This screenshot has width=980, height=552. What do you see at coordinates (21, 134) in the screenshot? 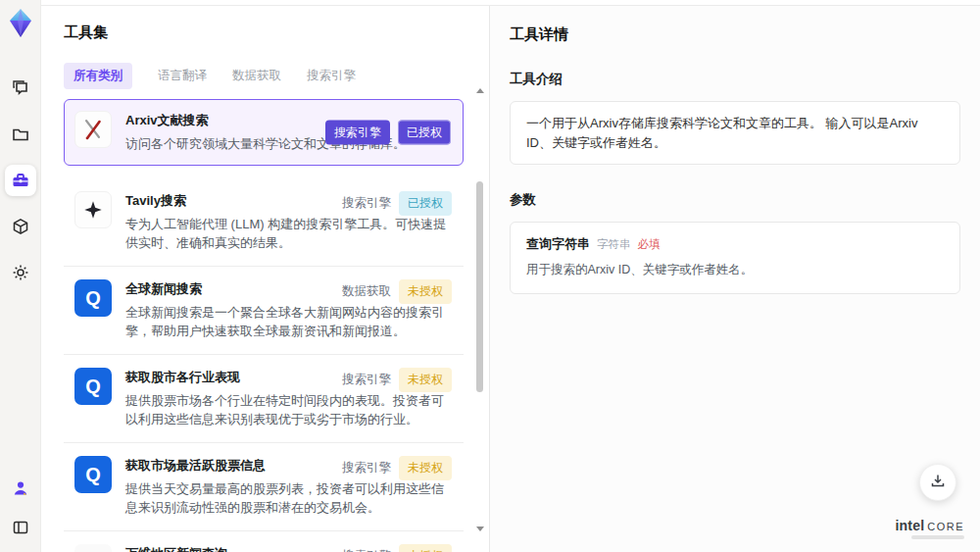
I see `folder-icon` at bounding box center [21, 134].